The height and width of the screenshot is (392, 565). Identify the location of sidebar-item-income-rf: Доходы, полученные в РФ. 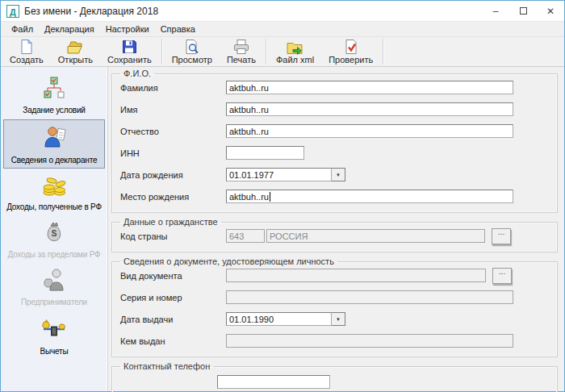
(54, 192).